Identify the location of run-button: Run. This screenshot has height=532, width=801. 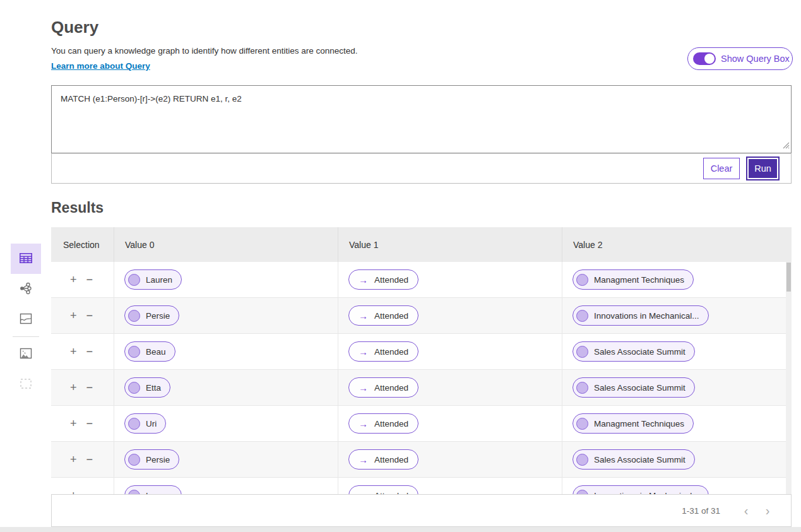
(762, 168).